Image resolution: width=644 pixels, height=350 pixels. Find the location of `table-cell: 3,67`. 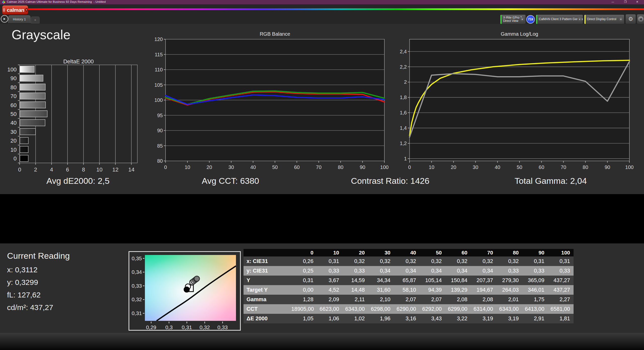

table-cell: 3,67 is located at coordinates (330, 280).